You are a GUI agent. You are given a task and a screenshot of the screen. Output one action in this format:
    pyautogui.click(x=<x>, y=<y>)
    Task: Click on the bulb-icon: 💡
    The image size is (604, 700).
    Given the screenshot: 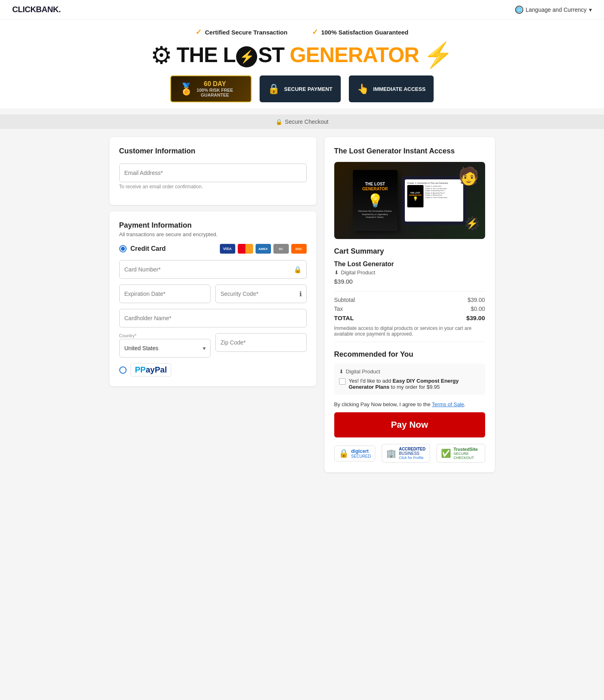 What is the action you would take?
    pyautogui.click(x=375, y=200)
    